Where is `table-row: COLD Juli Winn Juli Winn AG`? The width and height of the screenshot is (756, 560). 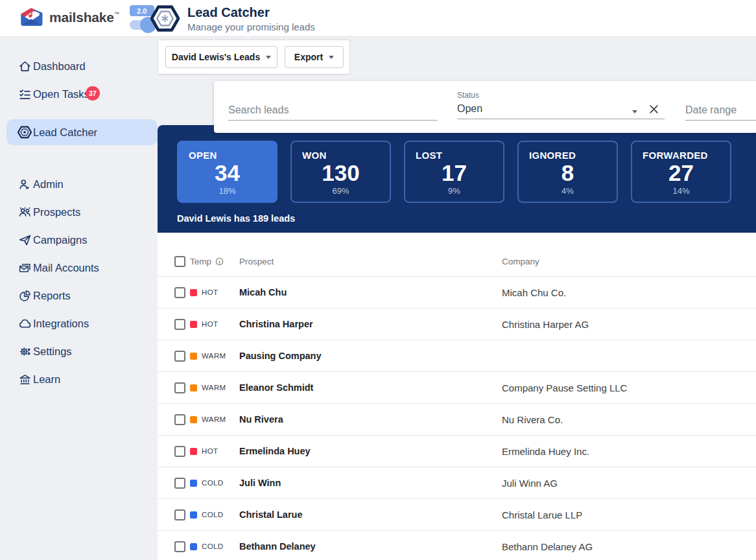 table-row: COLD Juli Winn Juli Winn AG is located at coordinates (456, 484).